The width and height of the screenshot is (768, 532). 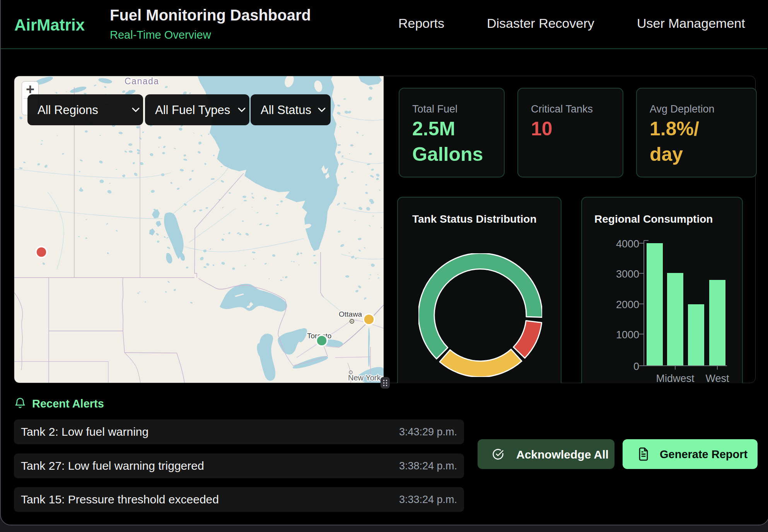 What do you see at coordinates (142, 81) in the screenshot?
I see `svg-text: Canada` at bounding box center [142, 81].